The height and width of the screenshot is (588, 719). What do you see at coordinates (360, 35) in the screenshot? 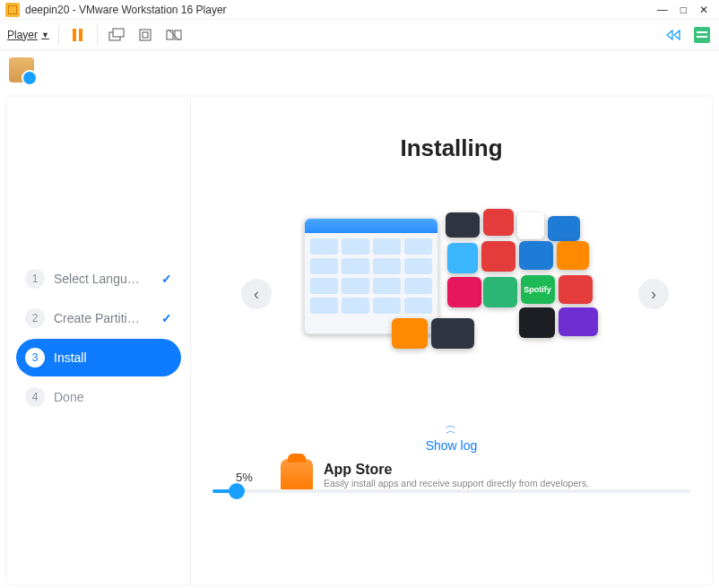
I see `toolbar: Player ▼` at bounding box center [360, 35].